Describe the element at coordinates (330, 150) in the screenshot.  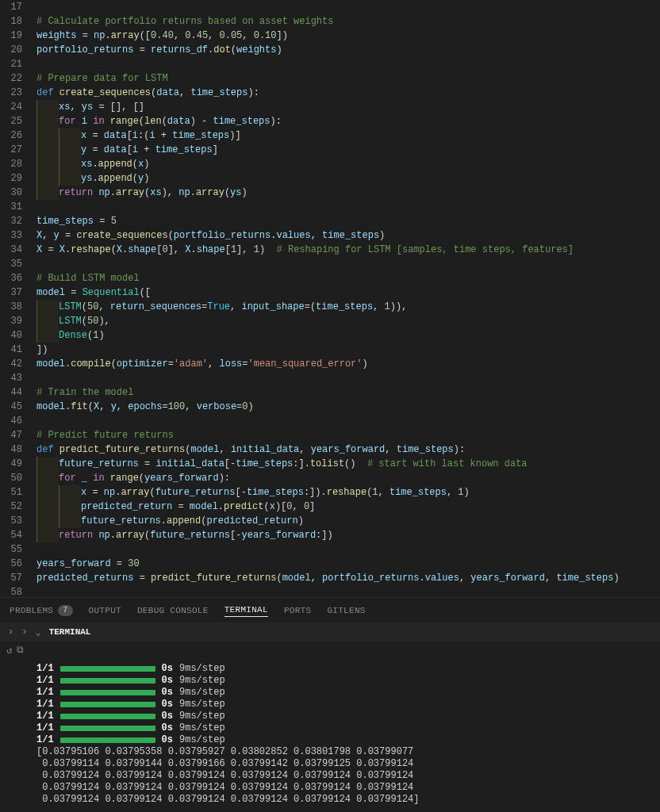
I see `code-line: 27y = data[i + time_steps]` at that location.